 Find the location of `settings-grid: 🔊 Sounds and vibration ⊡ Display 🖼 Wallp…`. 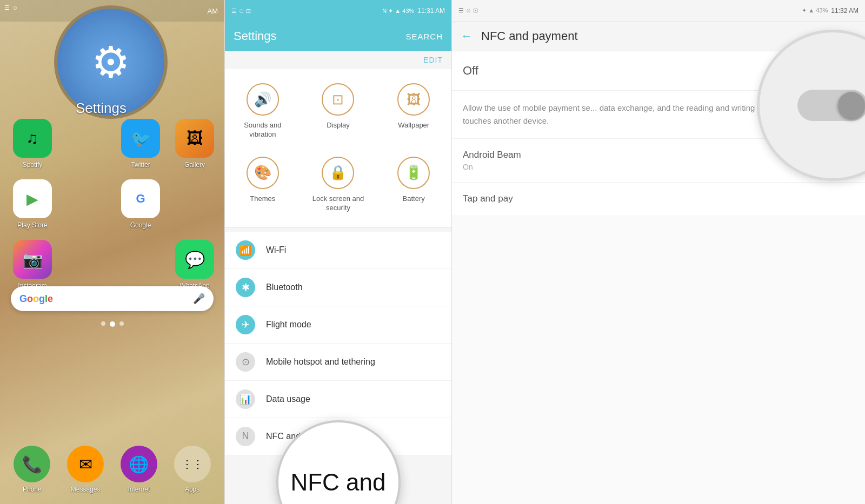

settings-grid: 🔊 Sounds and vibration ⊡ Display 🖼 Wallp… is located at coordinates (338, 148).